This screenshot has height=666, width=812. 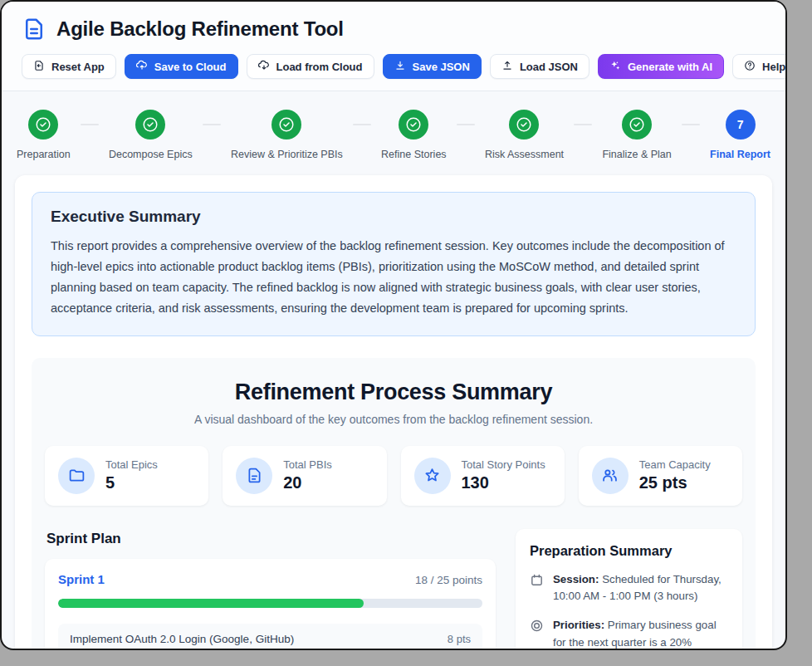 I want to click on reset-icon, so click(x=39, y=66).